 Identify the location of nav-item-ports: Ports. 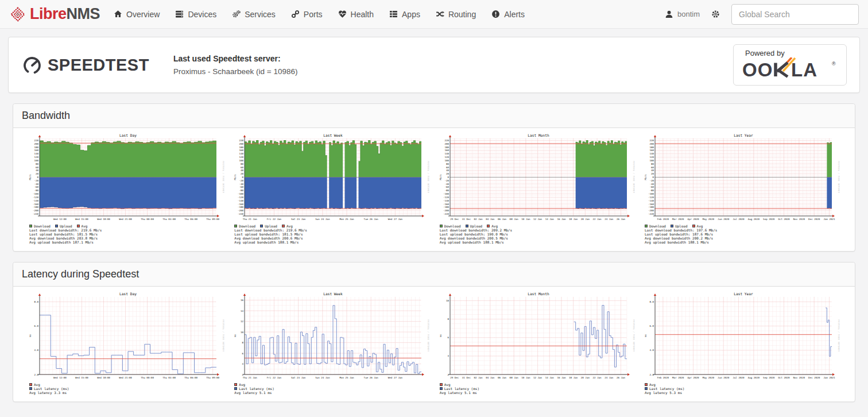
(307, 14).